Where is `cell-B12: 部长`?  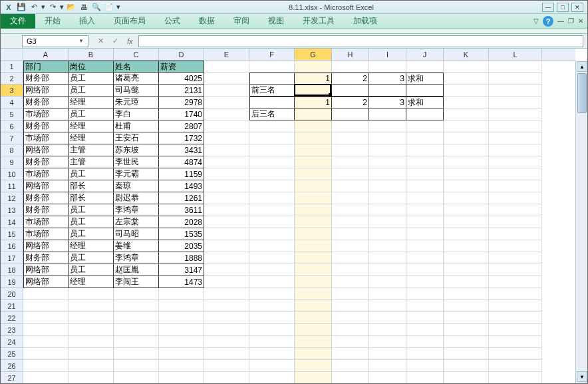
cell-B12: 部长 is located at coordinates (91, 198).